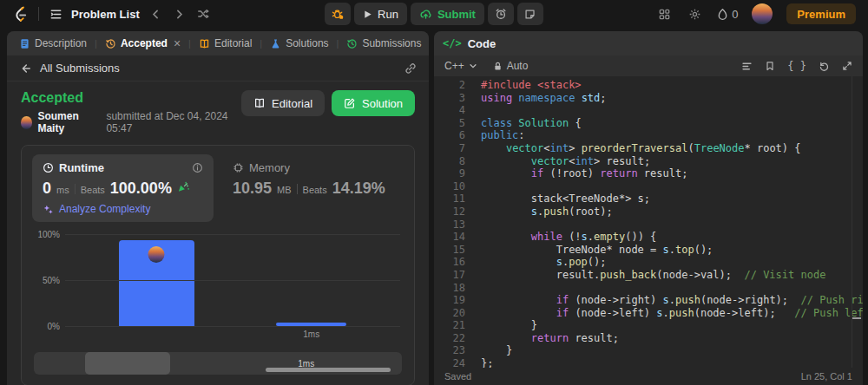 The image size is (868, 385). I want to click on leetcode-logo, so click(21, 14).